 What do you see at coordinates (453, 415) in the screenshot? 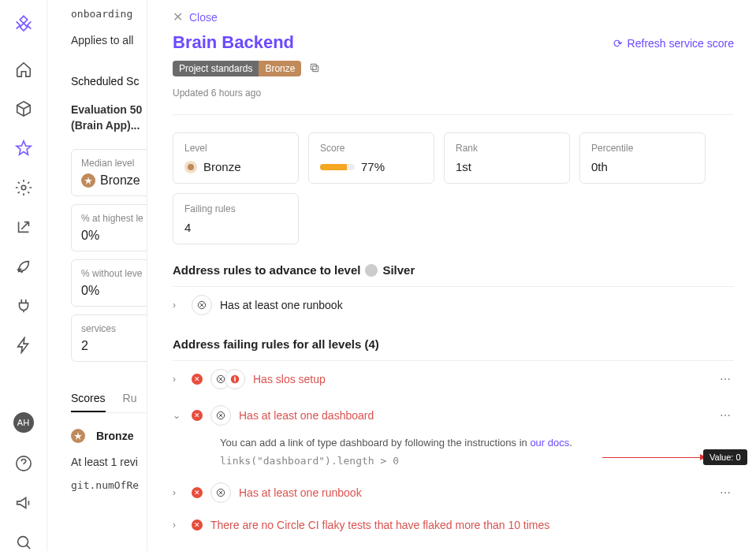
I see `failing-rule-item: ⌄✕Has at least one dashboard⋯` at bounding box center [453, 415].